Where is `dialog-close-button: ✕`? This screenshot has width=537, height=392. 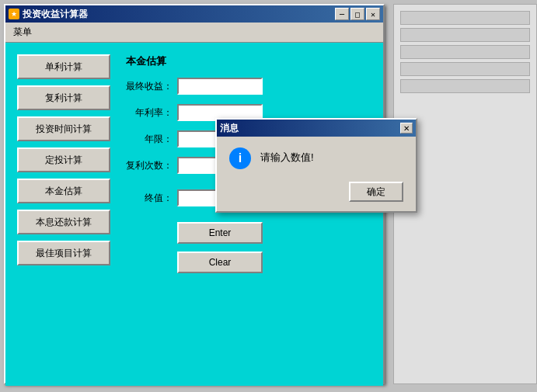
dialog-close-button: ✕ is located at coordinates (406, 128).